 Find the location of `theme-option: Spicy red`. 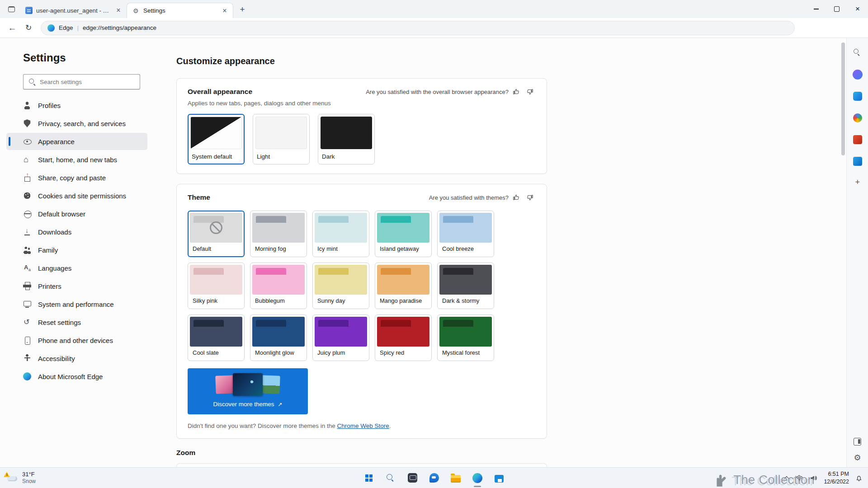

theme-option: Spicy red is located at coordinates (403, 338).